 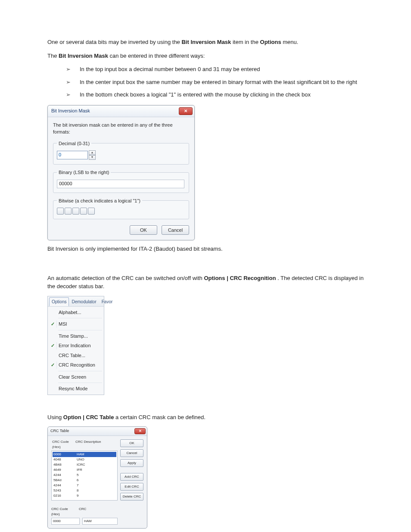 I want to click on options-menu: Options Demodulator Favor Alphabet... ✓M…, so click(x=76, y=345).